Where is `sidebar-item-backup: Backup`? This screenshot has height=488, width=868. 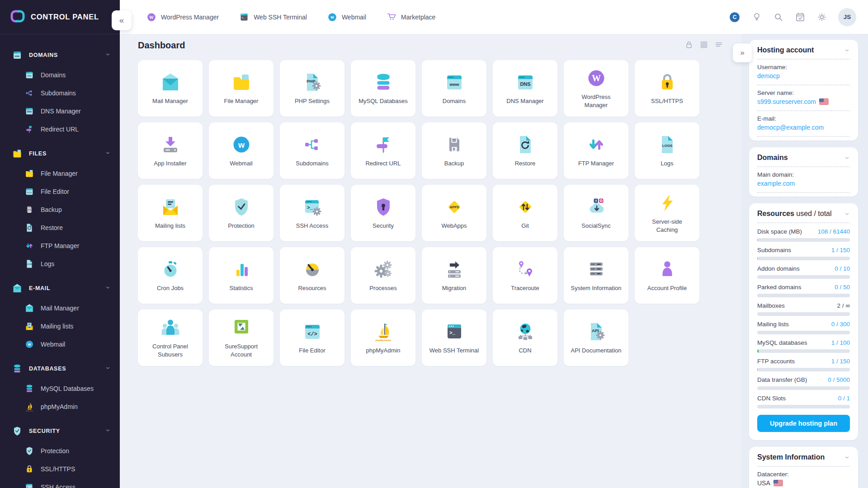 sidebar-item-backup: Backup is located at coordinates (60, 210).